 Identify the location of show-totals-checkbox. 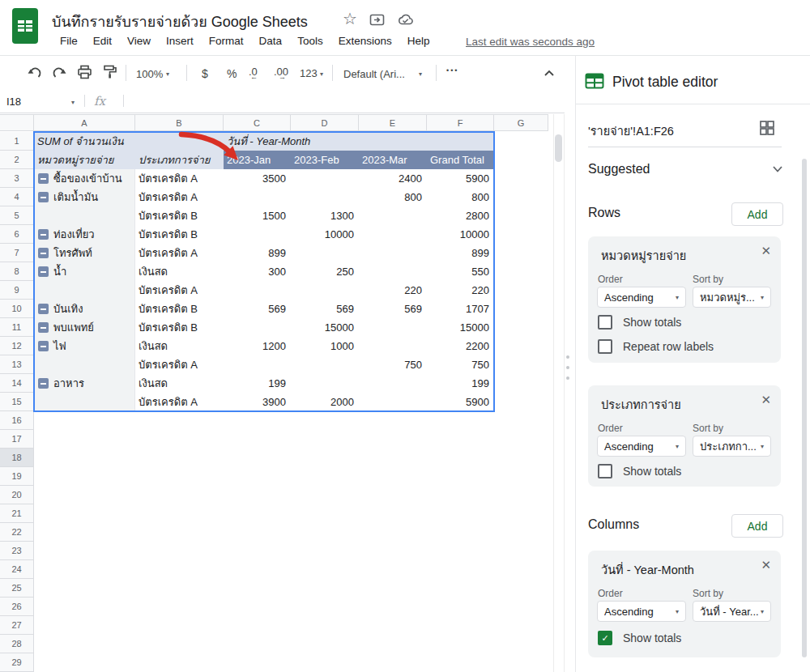
(605, 322).